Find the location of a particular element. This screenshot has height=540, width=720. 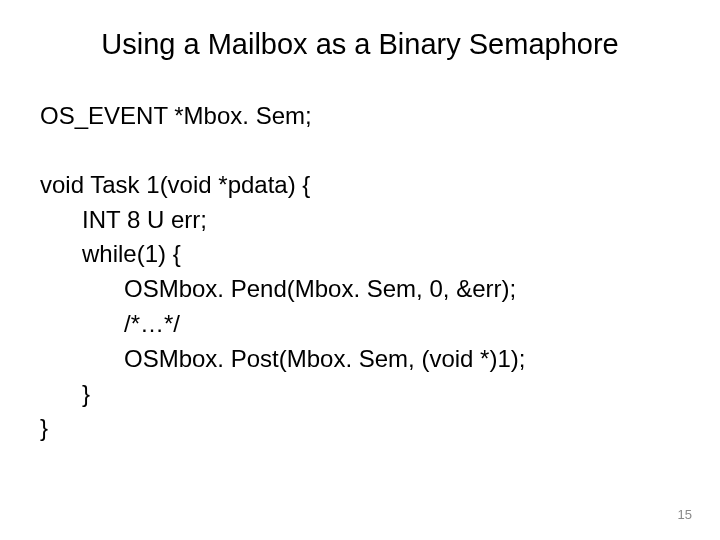

code-line: OS_EVENT *Mbox. Sem; is located at coordinates (360, 116).